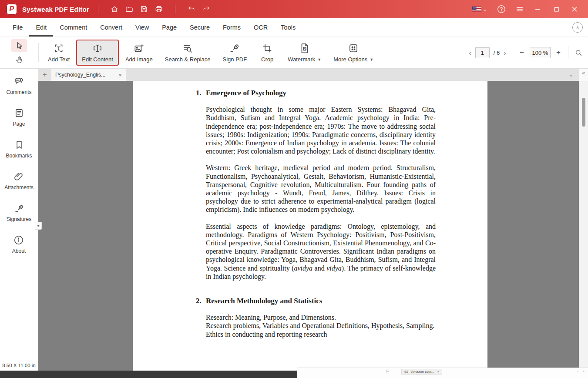  Describe the element at coordinates (38, 226) in the screenshot. I see `sidebar-splitter-handle: ◂▸` at that location.